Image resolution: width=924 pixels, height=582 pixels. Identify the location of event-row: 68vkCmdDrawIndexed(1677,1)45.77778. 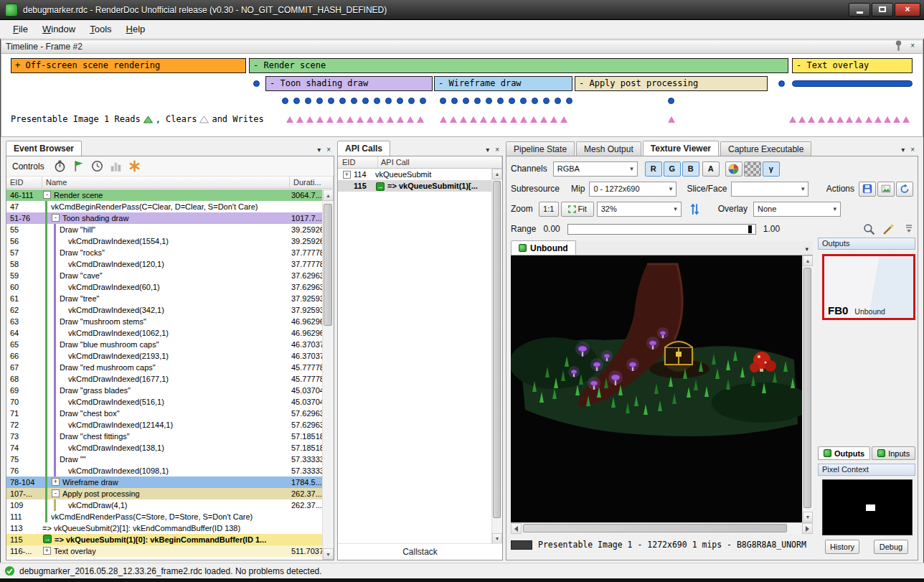
(164, 379).